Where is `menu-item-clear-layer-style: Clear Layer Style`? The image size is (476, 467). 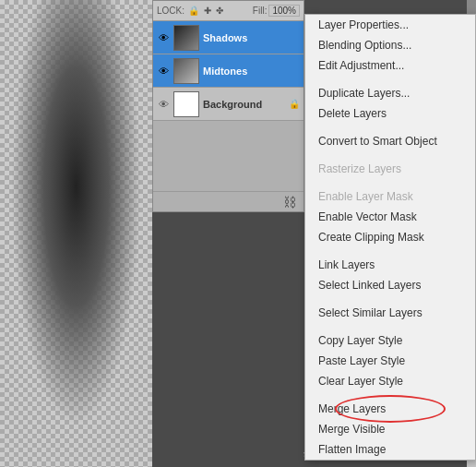 menu-item-clear-layer-style: Clear Layer Style is located at coordinates (390, 381).